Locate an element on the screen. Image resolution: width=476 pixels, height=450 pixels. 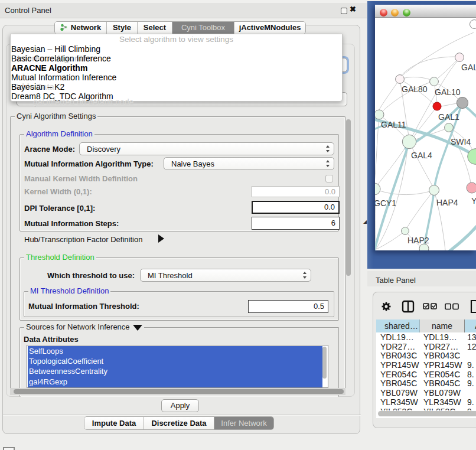
svg-text: GCY1 is located at coordinates (386, 203).